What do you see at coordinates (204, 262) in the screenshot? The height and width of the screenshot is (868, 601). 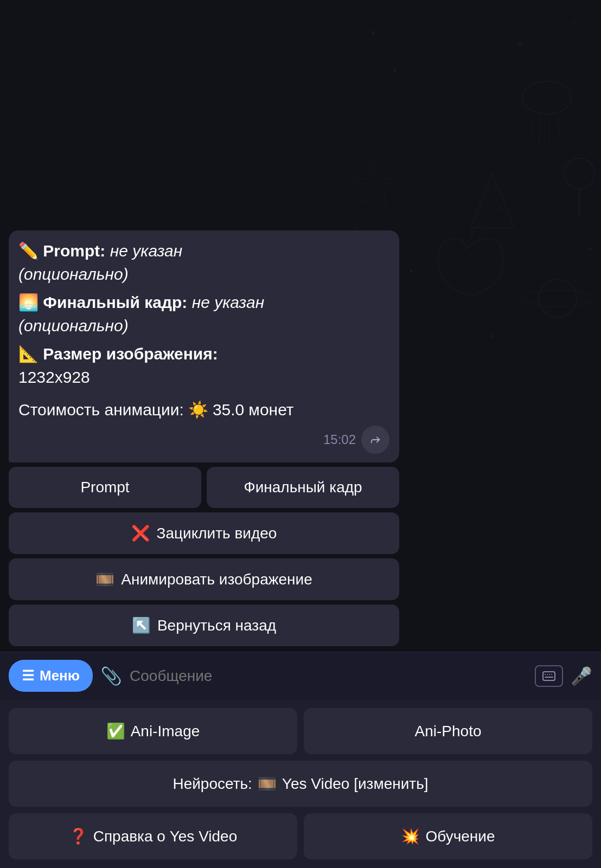 I see `prompt-line: ✏️ Prompt: не указан(опционально)` at bounding box center [204, 262].